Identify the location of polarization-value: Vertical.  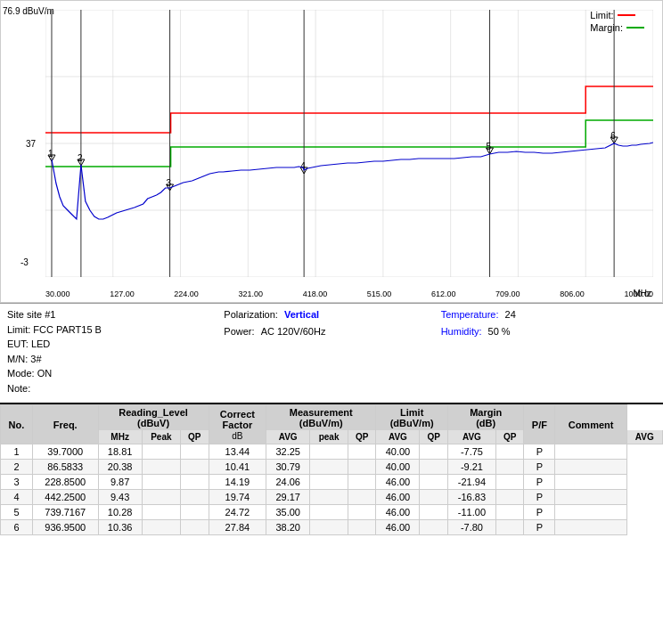
(301, 314).